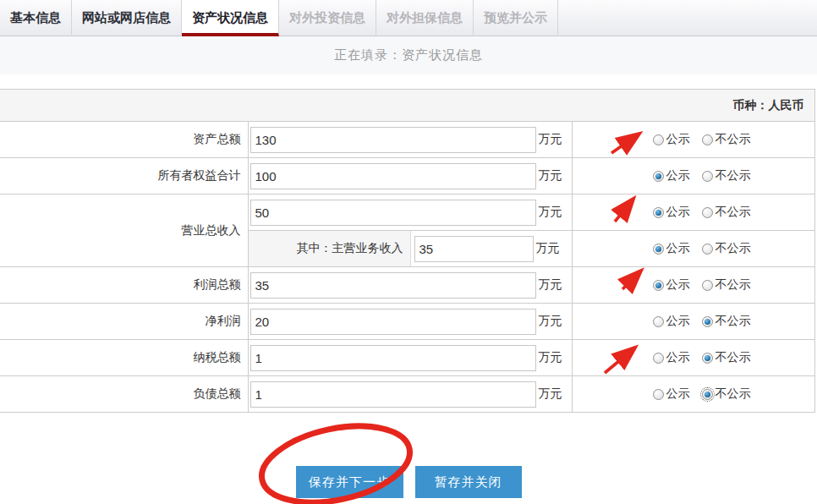 This screenshot has height=504, width=817. Describe the element at coordinates (350, 482) in the screenshot. I see `save-and-next-button: 保存并下一步` at that location.